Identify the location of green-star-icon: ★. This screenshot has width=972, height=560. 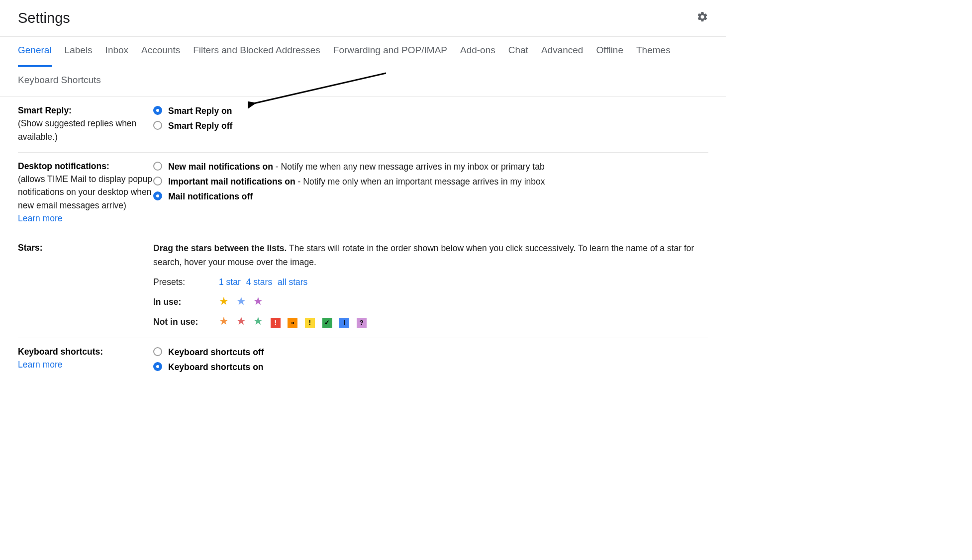
(258, 321).